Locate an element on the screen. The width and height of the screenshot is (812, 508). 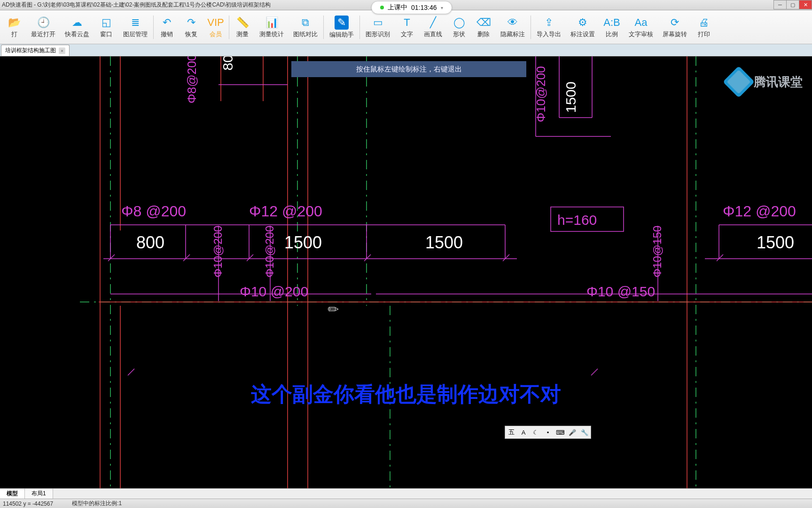
tool-window: ◱窗口 is located at coordinates (106, 27).